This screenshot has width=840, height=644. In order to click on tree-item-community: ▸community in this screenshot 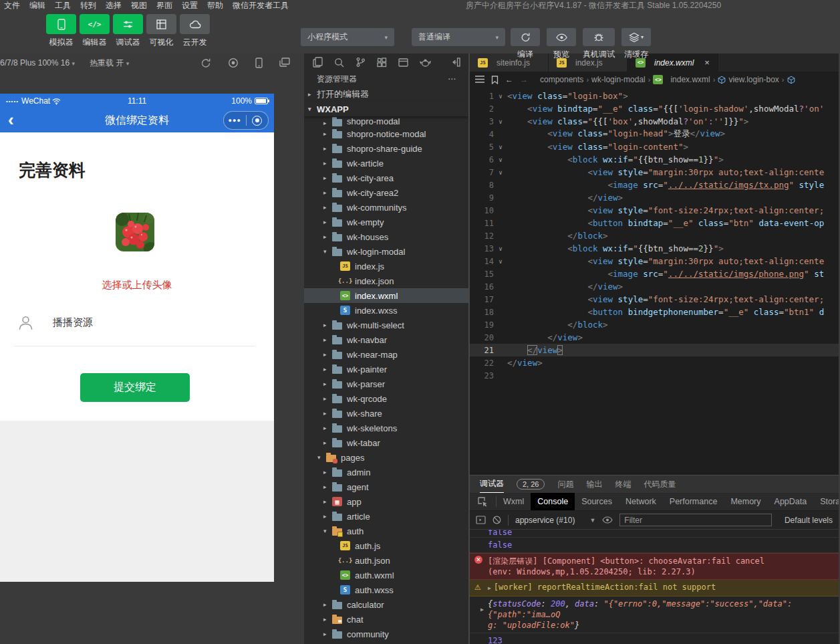, I will do `click(386, 634)`.